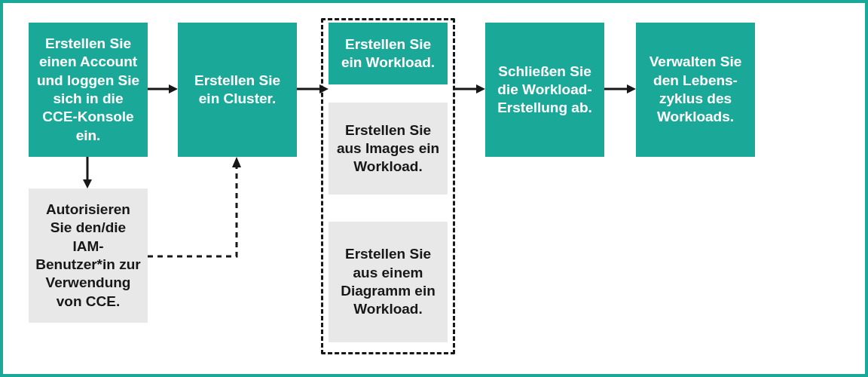  Describe the element at coordinates (88, 256) in the screenshot. I see `step-label: Autorisieren Sie den/die IAM-Benutzer*in…` at that location.